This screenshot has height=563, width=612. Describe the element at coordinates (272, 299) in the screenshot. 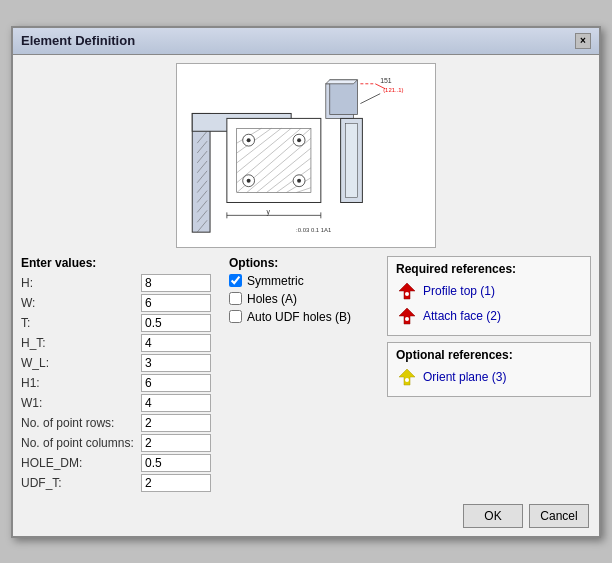

I see `option-label-holes: Holes (A)` at that location.